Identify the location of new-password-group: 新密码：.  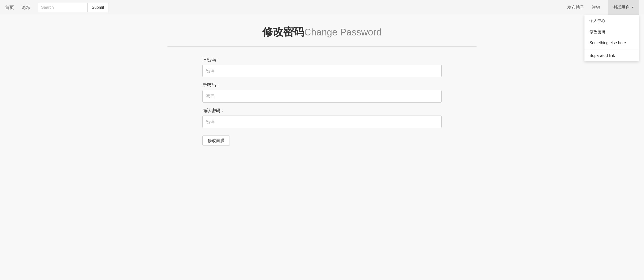
(322, 92).